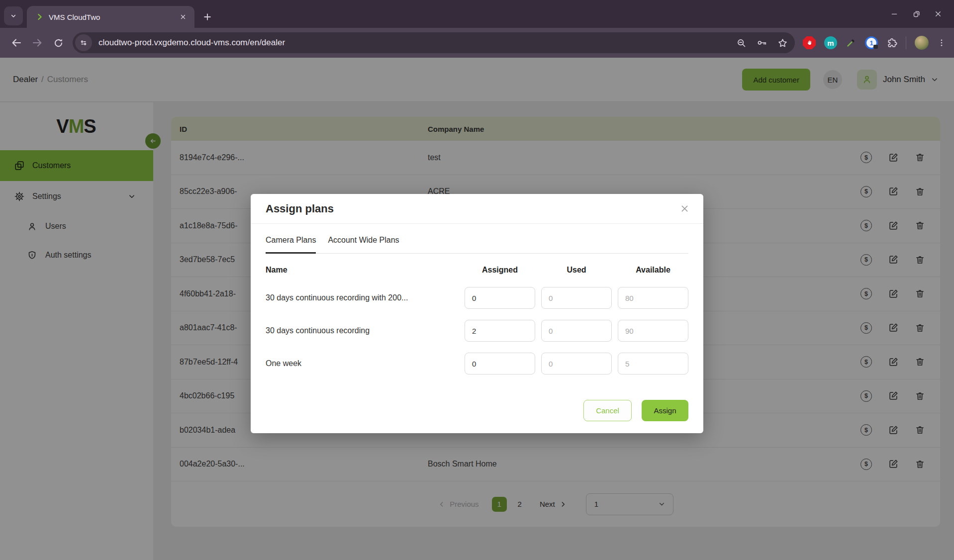 The width and height of the screenshot is (954, 560). What do you see at coordinates (783, 43) in the screenshot?
I see `bookmark-star-icon` at bounding box center [783, 43].